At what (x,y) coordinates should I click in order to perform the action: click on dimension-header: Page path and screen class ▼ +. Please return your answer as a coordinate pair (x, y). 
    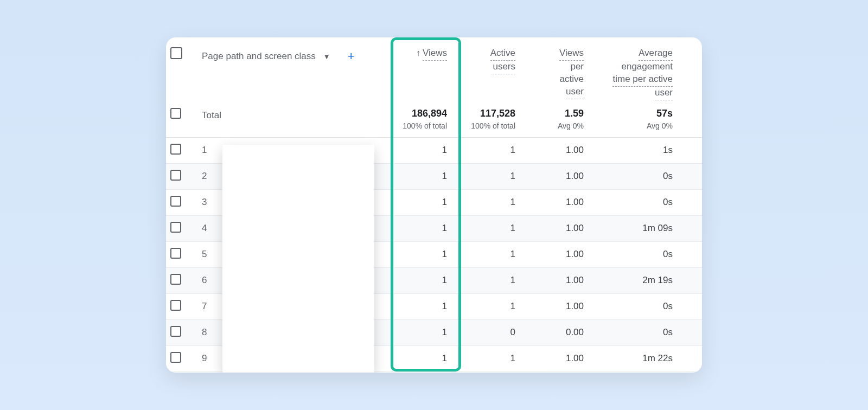
    Looking at the image, I should click on (289, 70).